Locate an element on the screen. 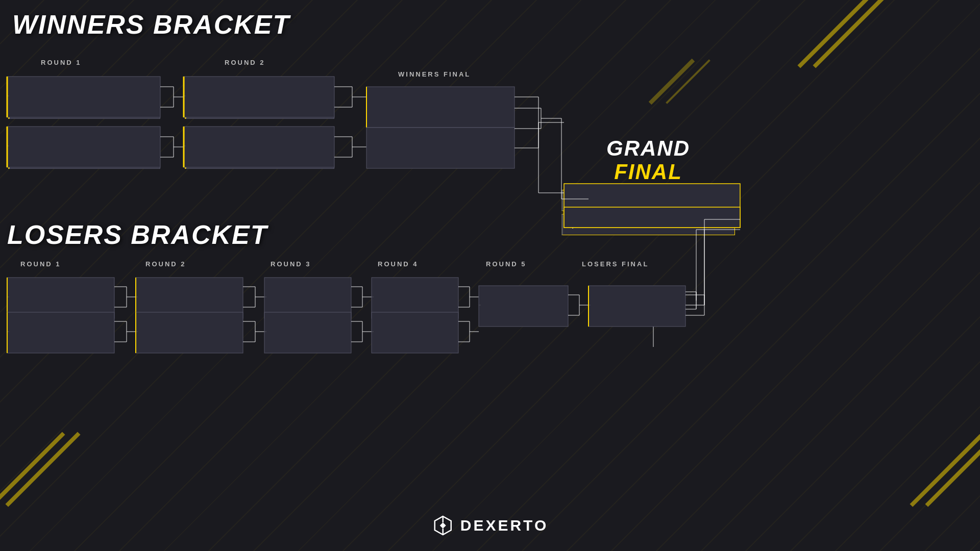  mutineers-icon: ✺ is located at coordinates (19, 307).